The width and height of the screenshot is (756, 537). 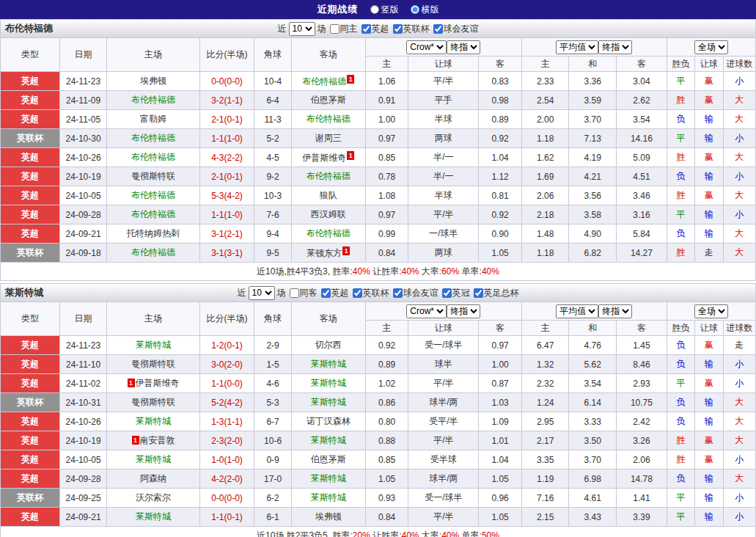 I want to click on team-link: 谢周三, so click(x=329, y=138).